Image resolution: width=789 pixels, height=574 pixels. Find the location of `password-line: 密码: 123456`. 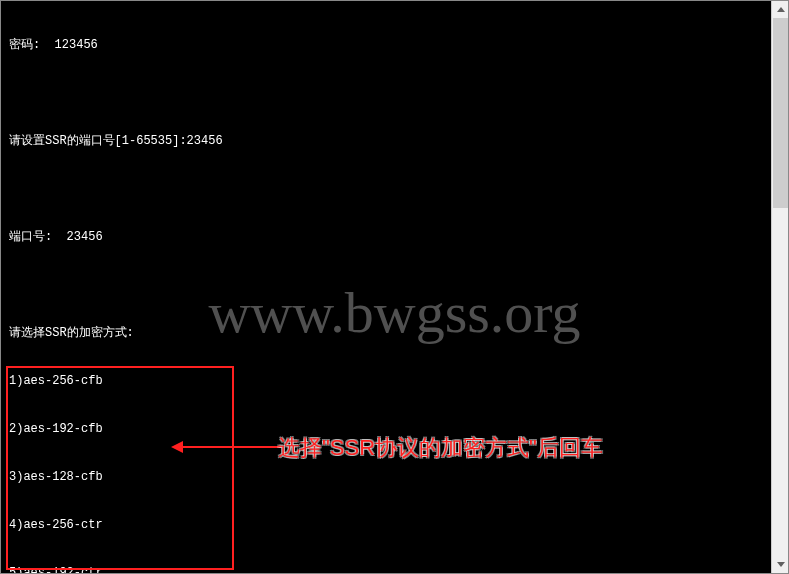

password-line: 密码: 123456 is located at coordinates (394, 45).